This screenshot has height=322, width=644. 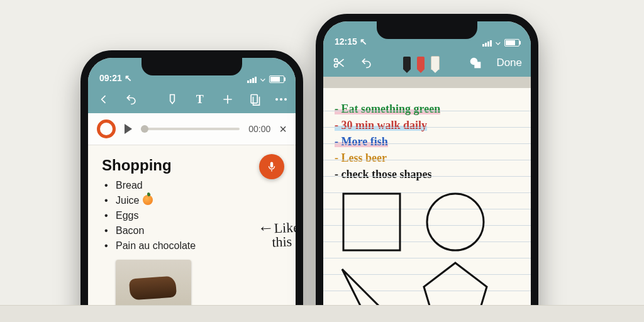 I want to click on close-recorder-button: ×, so click(x=283, y=130).